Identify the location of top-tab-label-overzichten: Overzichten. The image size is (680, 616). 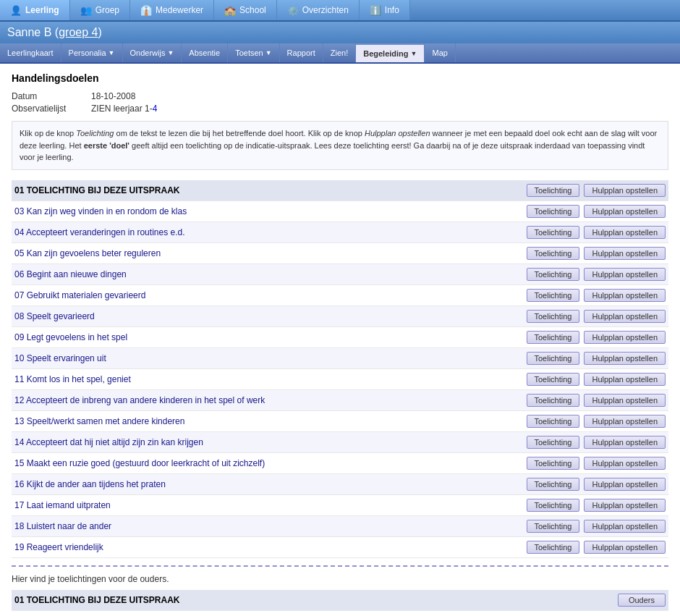
(326, 10).